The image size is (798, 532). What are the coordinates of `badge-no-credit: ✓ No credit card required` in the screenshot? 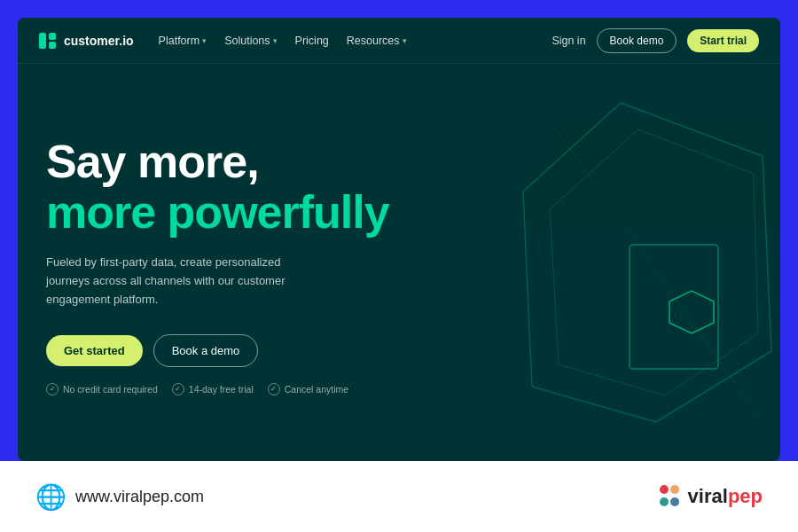 It's located at (102, 389).